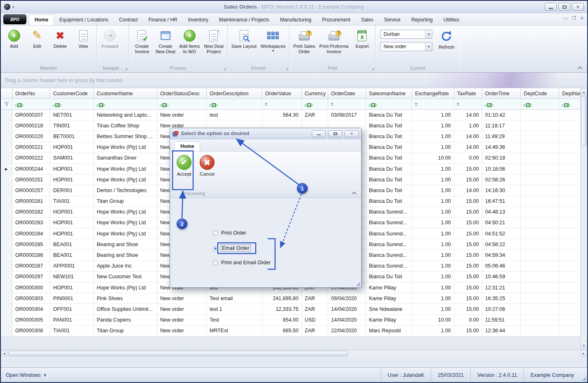 Image resolution: width=588 pixels, height=383 pixels. Describe the element at coordinates (84, 20) in the screenshot. I see `tab-equipment-locations: Equipment / Locations` at that location.